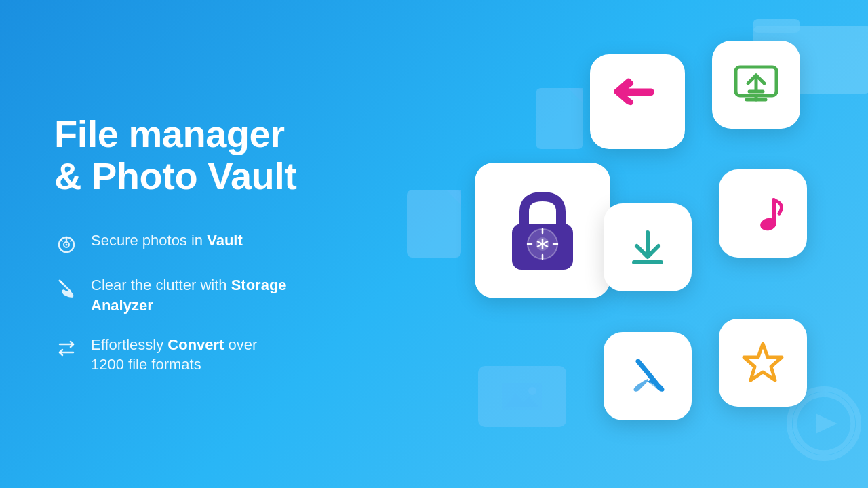  What do you see at coordinates (183, 296) in the screenshot?
I see `feature-storage: Clear the clutter with Storage Analyzer` at bounding box center [183, 296].